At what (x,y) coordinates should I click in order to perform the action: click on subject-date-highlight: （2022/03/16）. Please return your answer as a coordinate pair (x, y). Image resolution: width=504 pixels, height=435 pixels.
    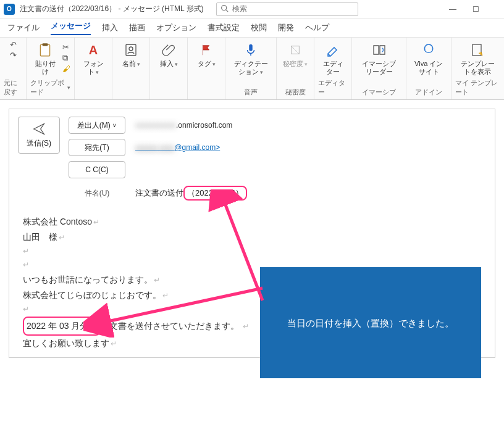
    Looking at the image, I should click on (215, 193).